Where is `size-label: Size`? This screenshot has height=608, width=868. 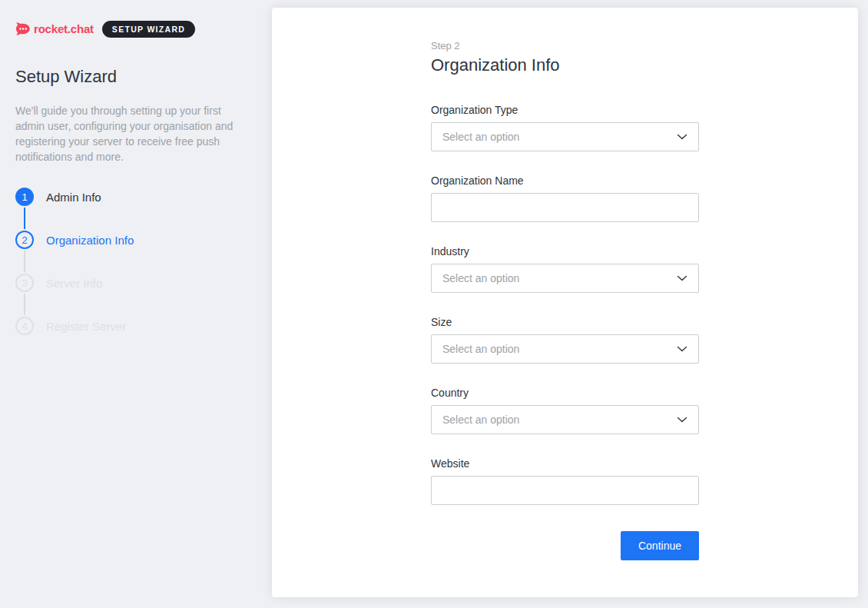 size-label: Size is located at coordinates (565, 323).